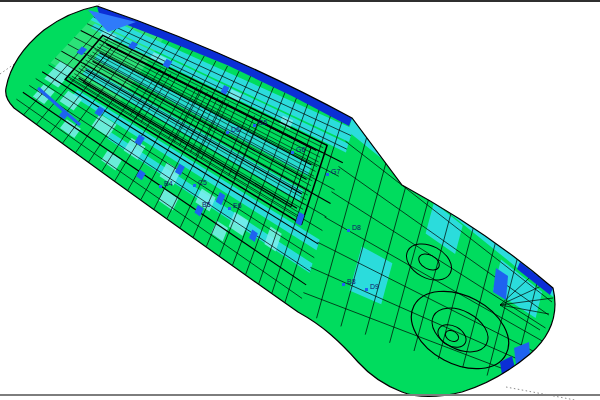 This screenshot has height=400, width=600. Describe the element at coordinates (336, 172) in the screenshot. I see `node-label: G7` at that location.